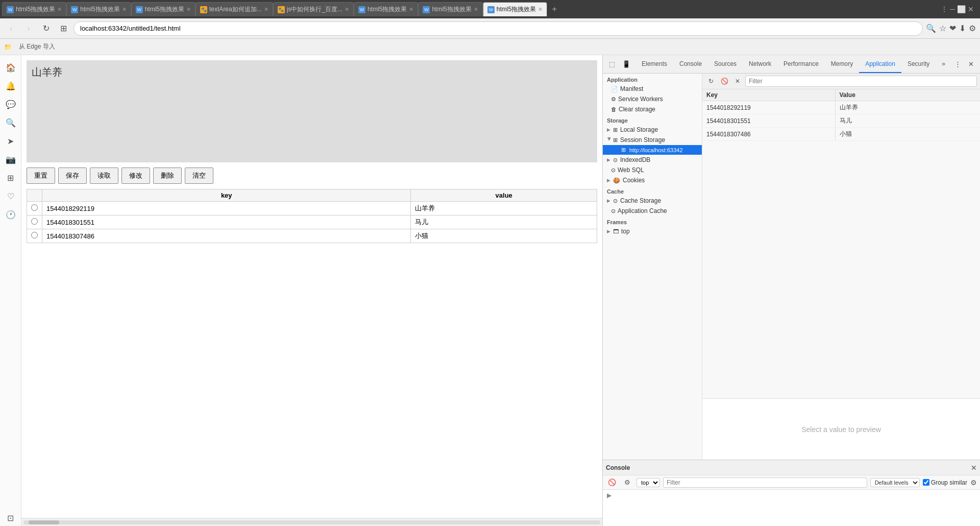  I want to click on delete-button: 删除, so click(167, 176).